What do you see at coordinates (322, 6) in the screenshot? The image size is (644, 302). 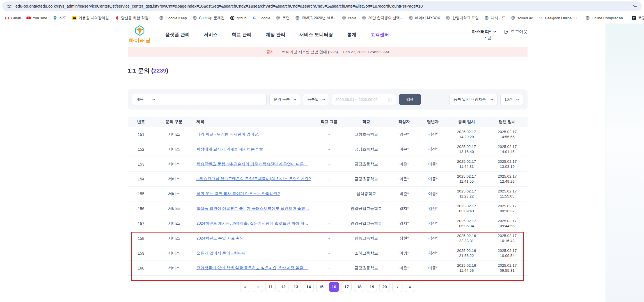 I see `address-bar: edu-bo.ontactedu.co.kr/sys_admin/ns/serv…` at bounding box center [322, 6].